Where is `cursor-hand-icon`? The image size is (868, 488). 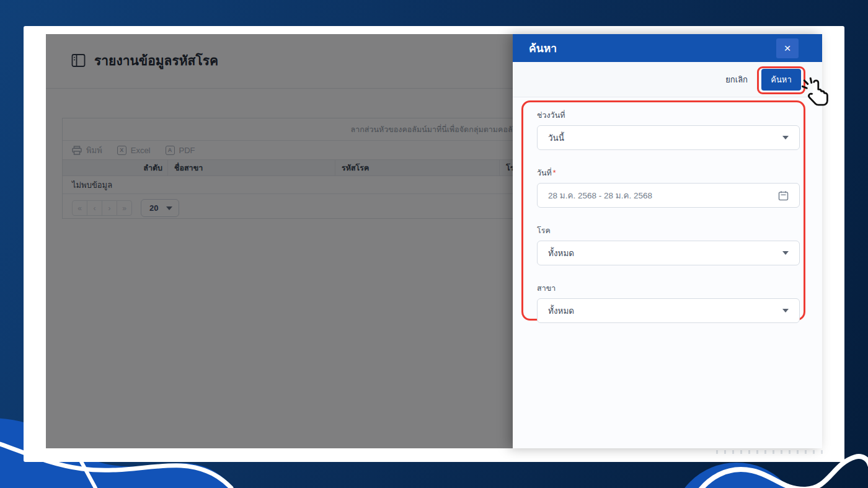
cursor-hand-icon is located at coordinates (815, 91).